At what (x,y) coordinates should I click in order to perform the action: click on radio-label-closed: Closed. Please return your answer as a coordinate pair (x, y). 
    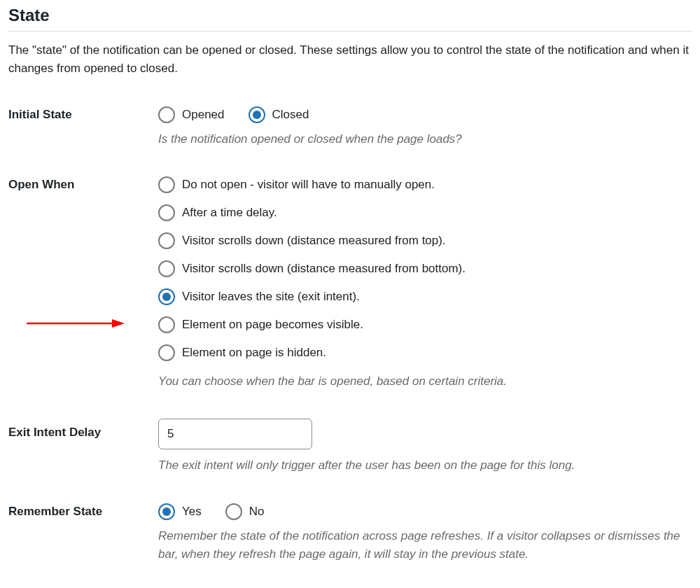
    Looking at the image, I should click on (291, 115).